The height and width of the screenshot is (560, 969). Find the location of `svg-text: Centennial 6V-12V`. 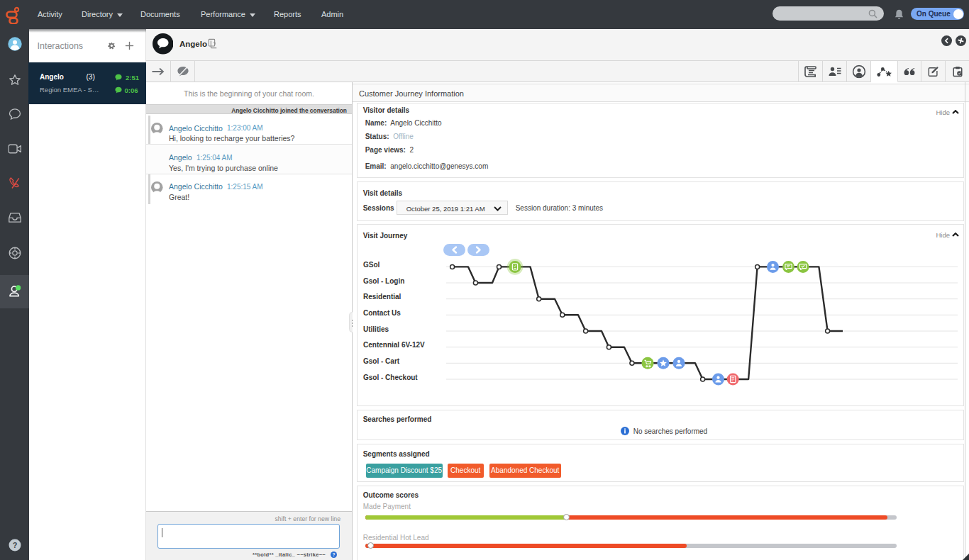

svg-text: Centennial 6V-12V is located at coordinates (394, 345).